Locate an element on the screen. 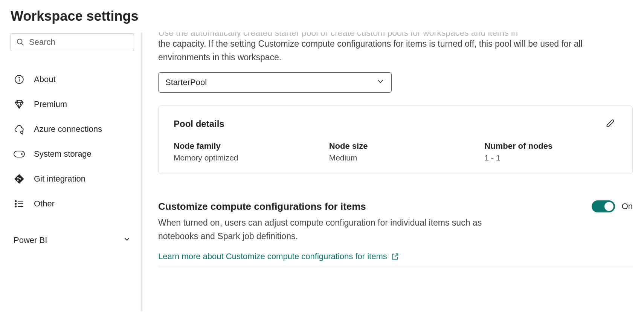 The height and width of the screenshot is (313, 644). search-input is located at coordinates (79, 42).